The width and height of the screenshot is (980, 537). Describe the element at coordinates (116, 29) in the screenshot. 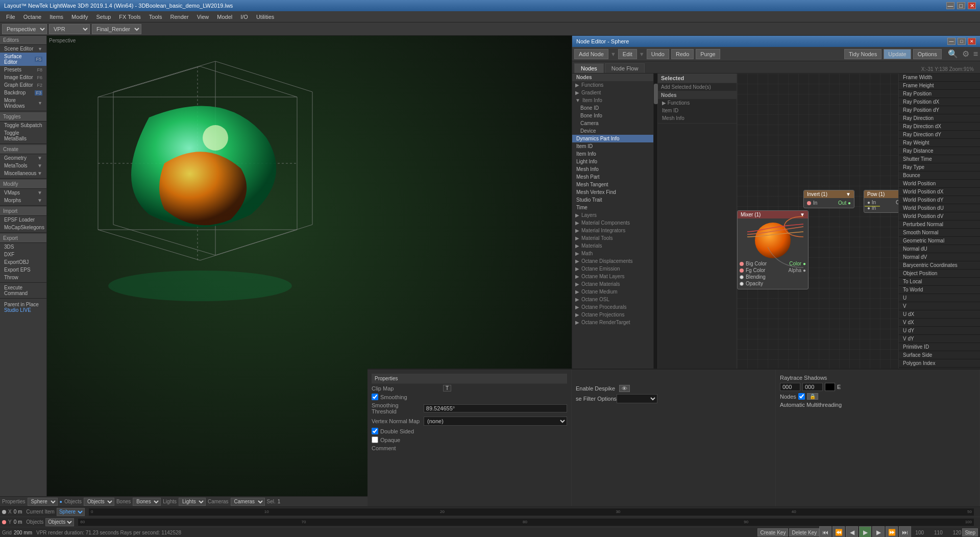

I see `render-select: Final_Render` at that location.